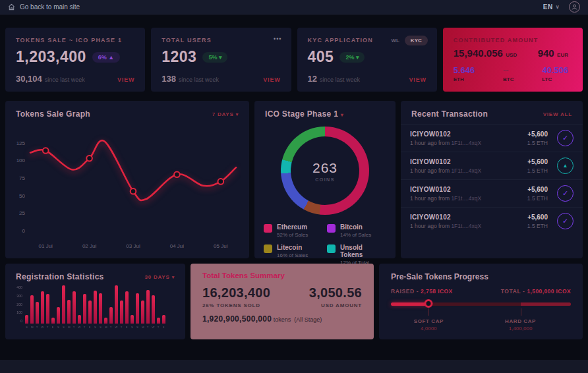 The image size is (588, 373). Describe the element at coordinates (575, 7) in the screenshot. I see `user-avatar` at that location.